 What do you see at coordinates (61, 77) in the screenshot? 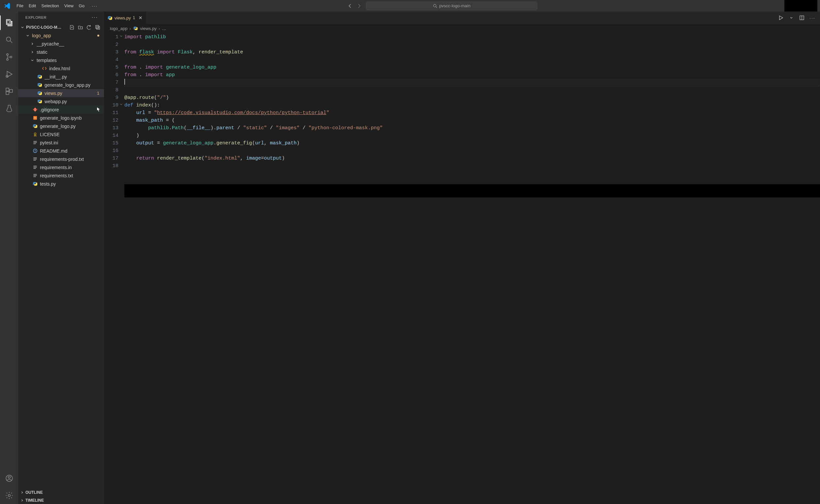
I see `tree-file: __init__.py` at bounding box center [61, 77].